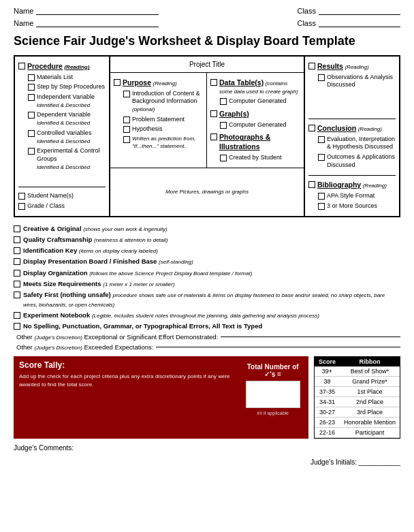  I want to click on graphs-checkbox, so click(214, 114).